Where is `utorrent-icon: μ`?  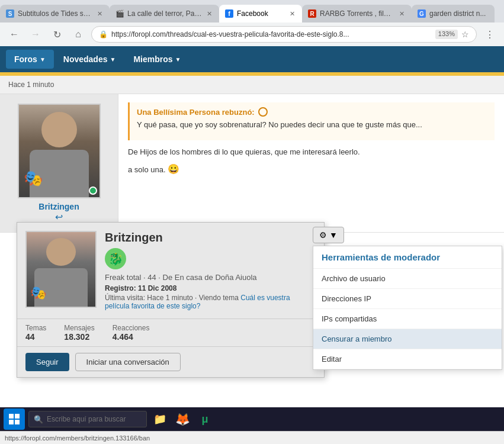
utorrent-icon: μ is located at coordinates (205, 419).